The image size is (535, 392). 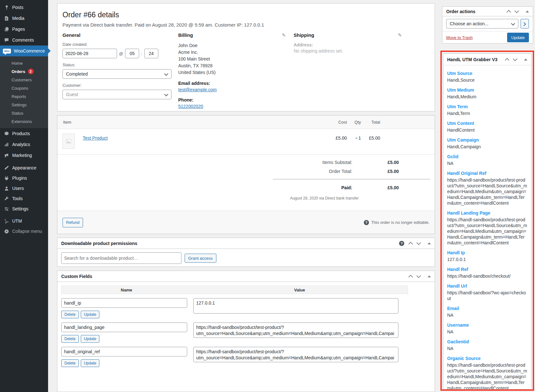 I want to click on sidebar-item-tools: Tools, so click(x=24, y=199).